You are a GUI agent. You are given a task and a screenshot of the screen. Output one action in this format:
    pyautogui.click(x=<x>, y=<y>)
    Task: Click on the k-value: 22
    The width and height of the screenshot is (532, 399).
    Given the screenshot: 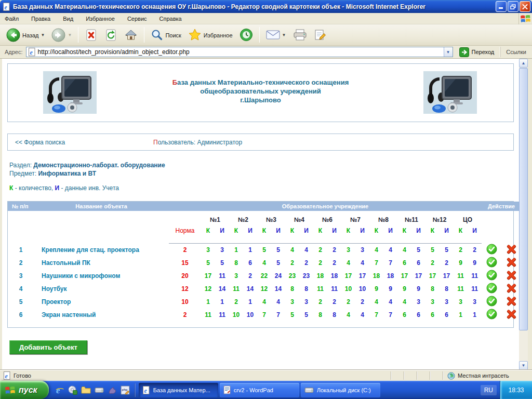 What is the action you would take?
    pyautogui.click(x=264, y=275)
    